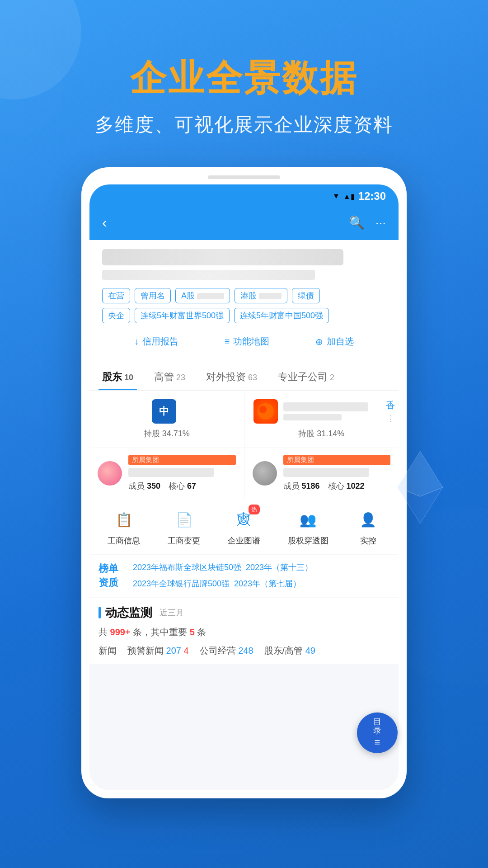 This screenshot has width=488, height=868. I want to click on tab-subsidiaries: 专业子公司 2, so click(306, 377).